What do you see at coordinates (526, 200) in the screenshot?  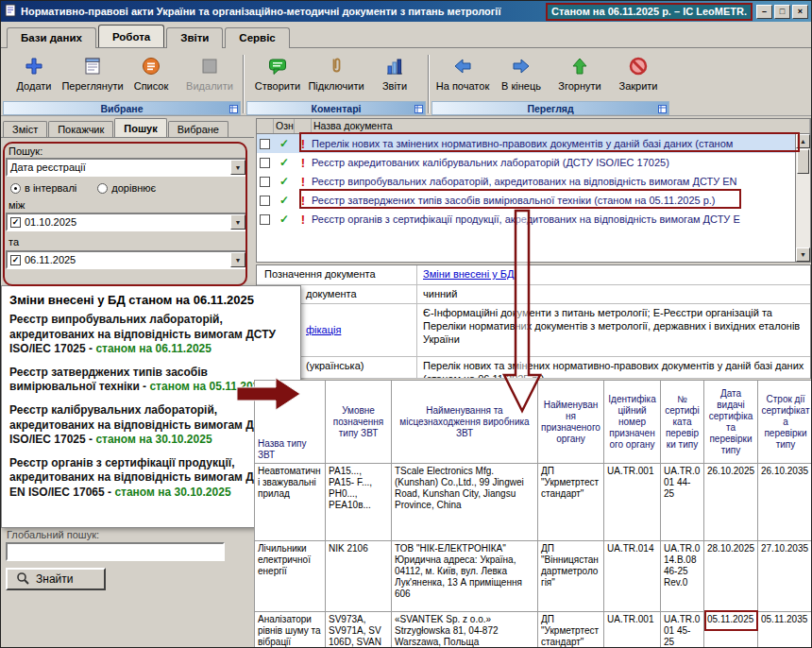 I see `document-row: Реєстр затверджених типів засобів вимірю…` at bounding box center [526, 200].